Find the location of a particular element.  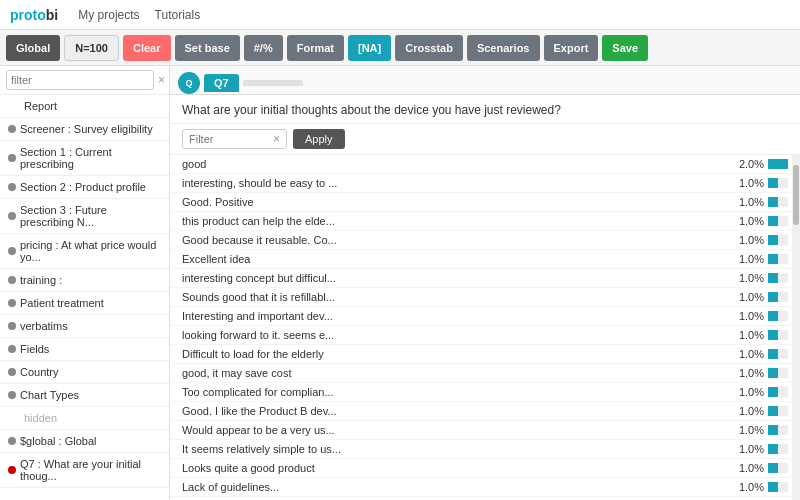

clear-button: Clear is located at coordinates (147, 48).